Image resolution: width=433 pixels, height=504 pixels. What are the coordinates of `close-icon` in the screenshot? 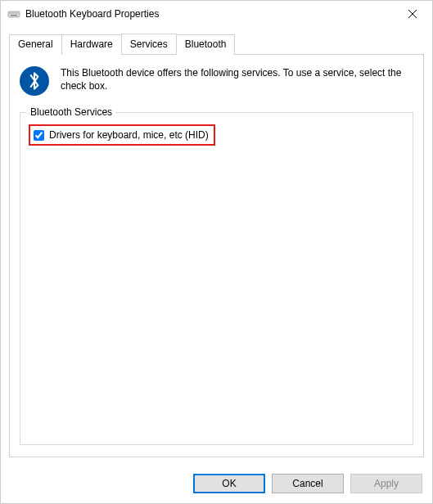 It's located at (413, 14).